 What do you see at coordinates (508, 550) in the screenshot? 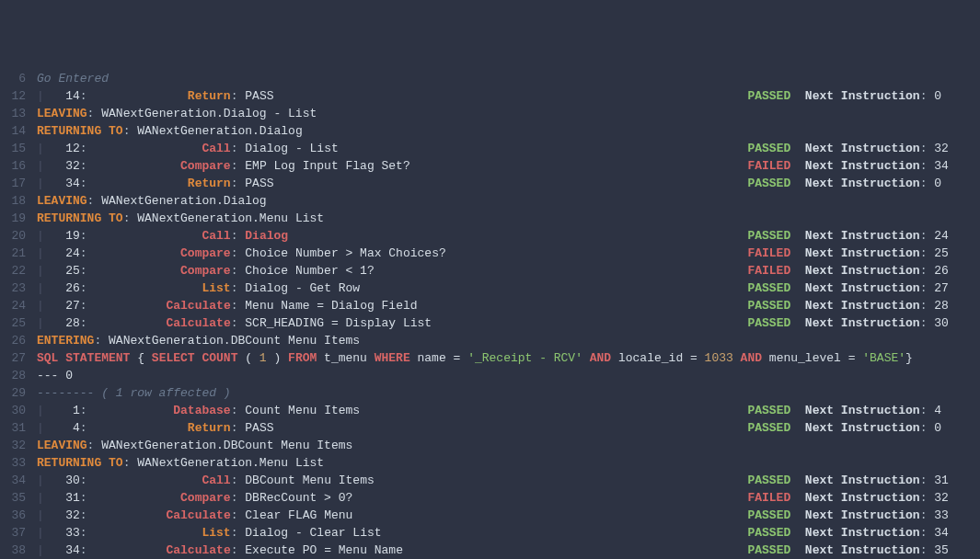
I see `code-line: | 34: Calculate: Execute PO = Menu Name …` at bounding box center [508, 550].